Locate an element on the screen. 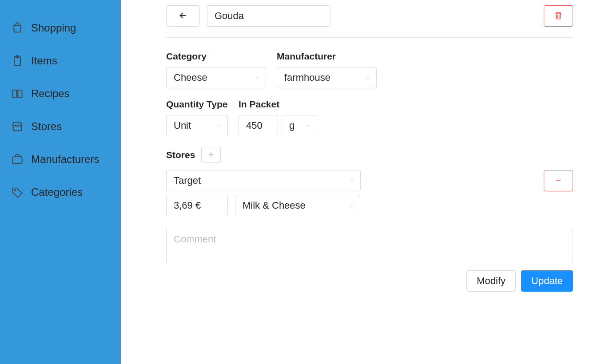 The height and width of the screenshot is (364, 605). sidebar-item-label: Stores is located at coordinates (46, 127).